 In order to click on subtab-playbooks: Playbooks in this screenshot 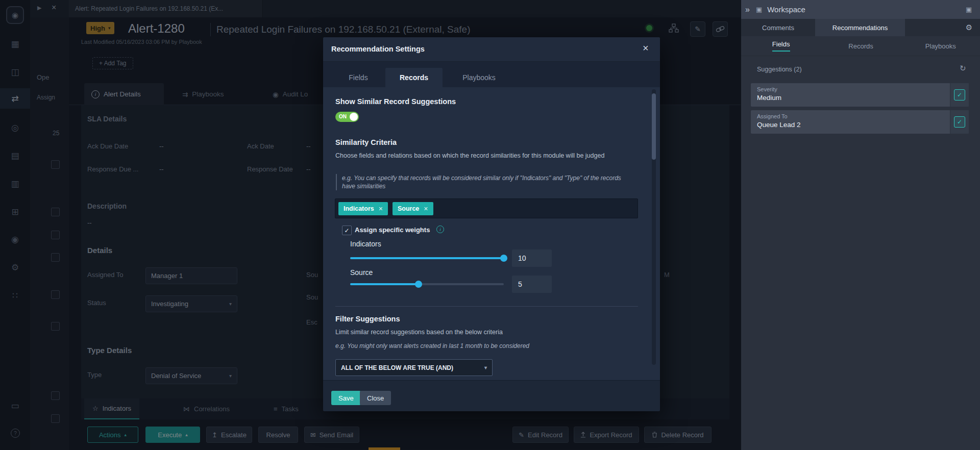, I will do `click(940, 46)`.